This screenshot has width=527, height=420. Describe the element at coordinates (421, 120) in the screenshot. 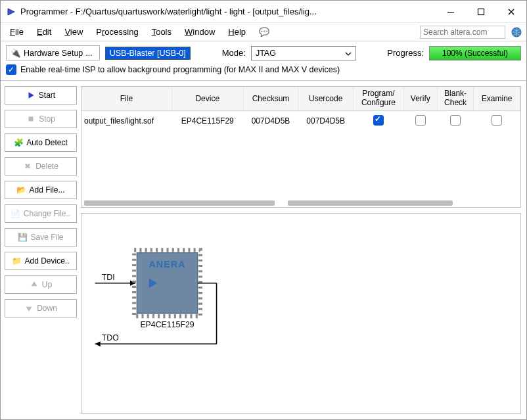

I see `verify-checkbox` at that location.